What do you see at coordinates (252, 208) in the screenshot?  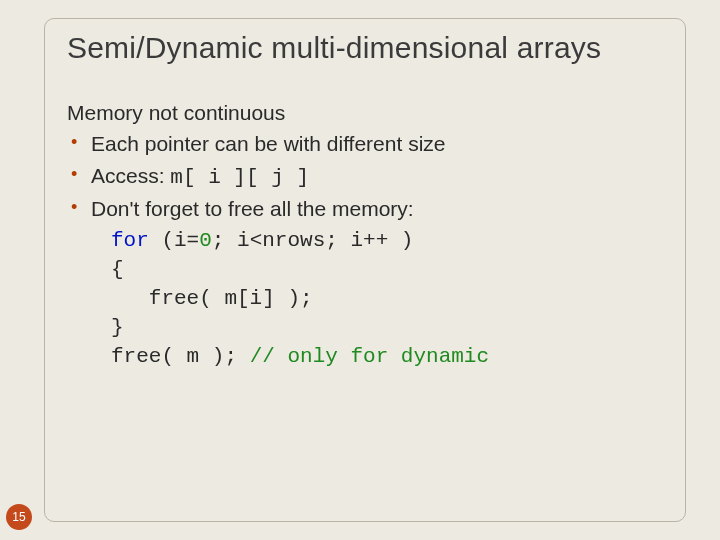 I see `bullet-text: Don't forget to free all the memory:` at bounding box center [252, 208].